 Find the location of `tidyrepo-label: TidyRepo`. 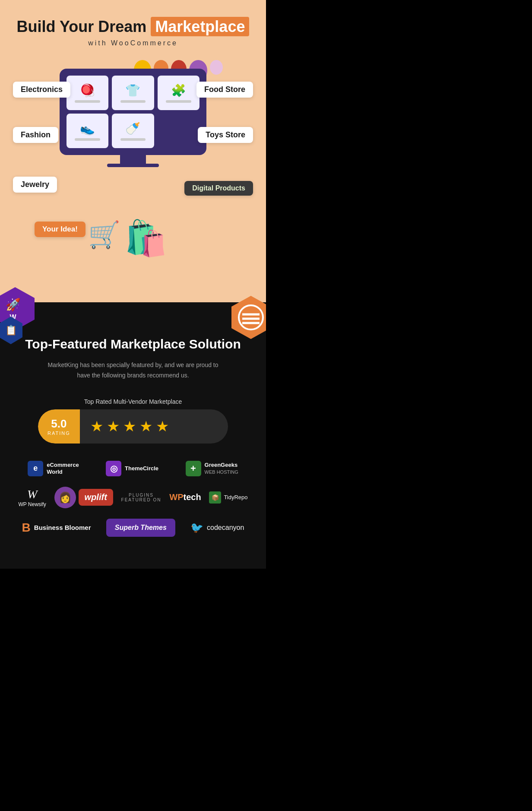

tidyrepo-label: TidyRepo is located at coordinates (236, 497).